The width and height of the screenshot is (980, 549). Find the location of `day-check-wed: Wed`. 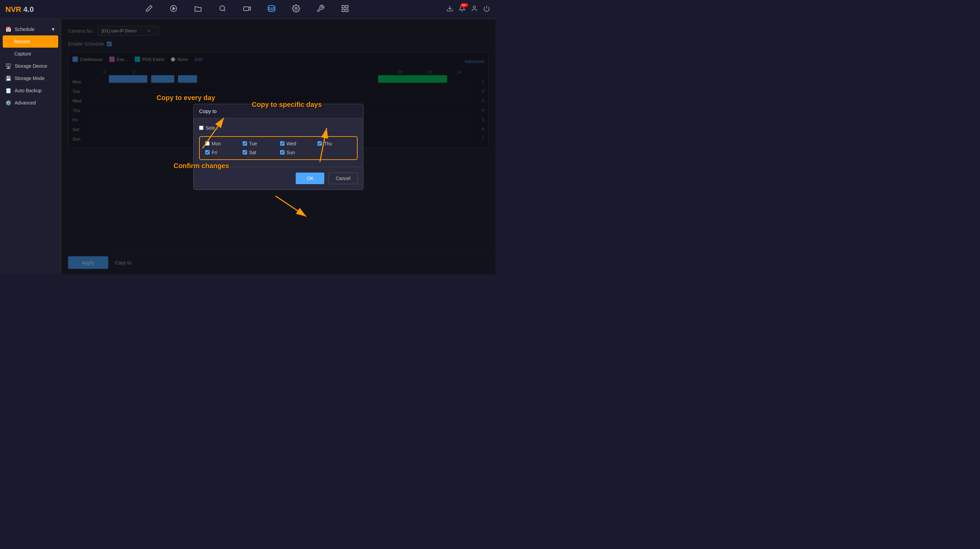

day-check-wed: Wed is located at coordinates (297, 144).